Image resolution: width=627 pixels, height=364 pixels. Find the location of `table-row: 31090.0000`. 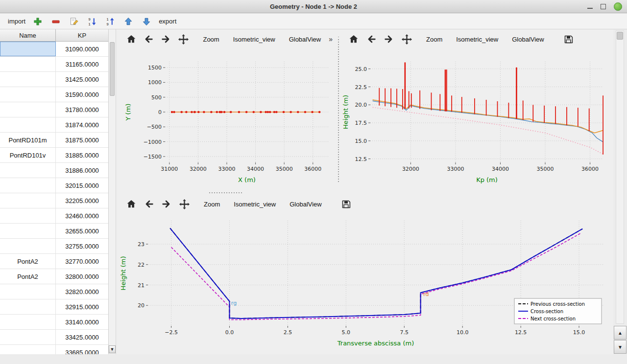

table-row: 31090.0000 is located at coordinates (54, 49).